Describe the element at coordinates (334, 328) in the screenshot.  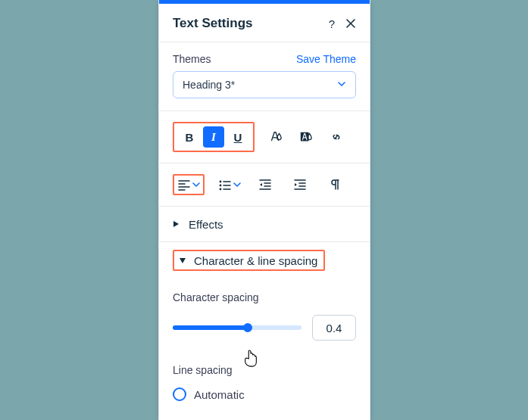
I see `char-spacing-value: 0.4` at that location.